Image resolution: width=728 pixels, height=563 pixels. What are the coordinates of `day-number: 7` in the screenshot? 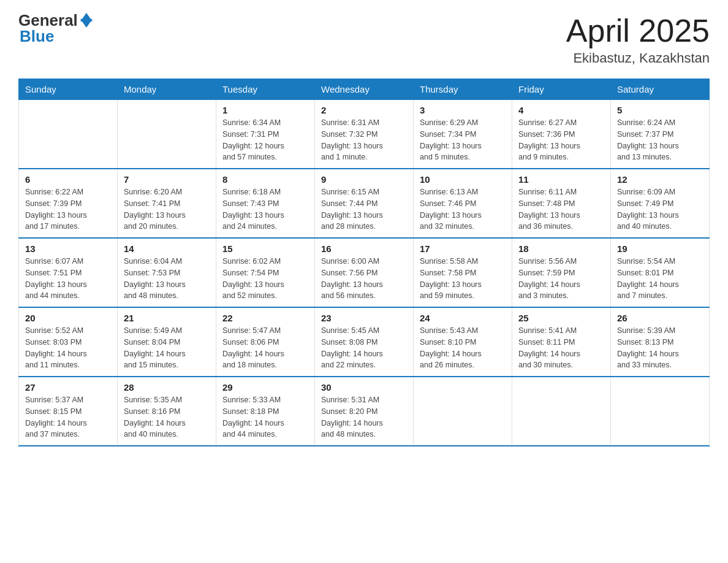 It's located at (167, 179).